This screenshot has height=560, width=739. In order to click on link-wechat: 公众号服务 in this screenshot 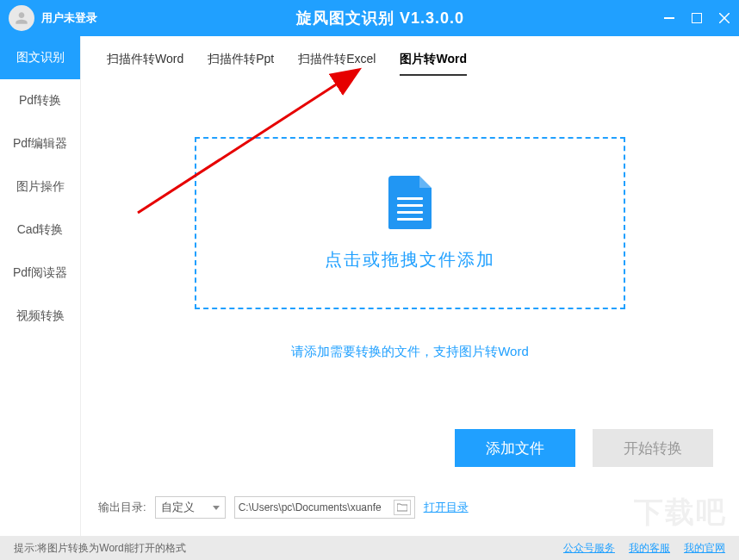, I will do `click(589, 548)`.